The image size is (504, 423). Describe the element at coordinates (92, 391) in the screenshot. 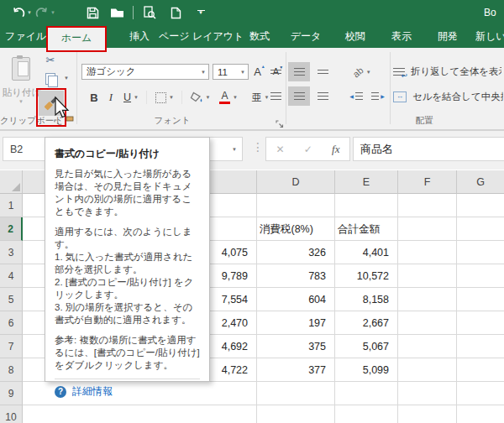

I see `tell-me-more-link: 詳細情報` at that location.